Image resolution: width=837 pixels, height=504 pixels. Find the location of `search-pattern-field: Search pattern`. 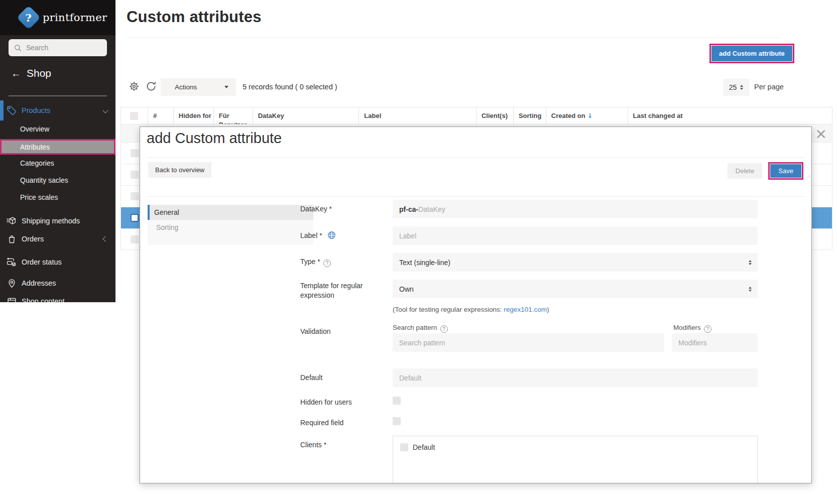

search-pattern-field: Search pattern is located at coordinates (528, 342).